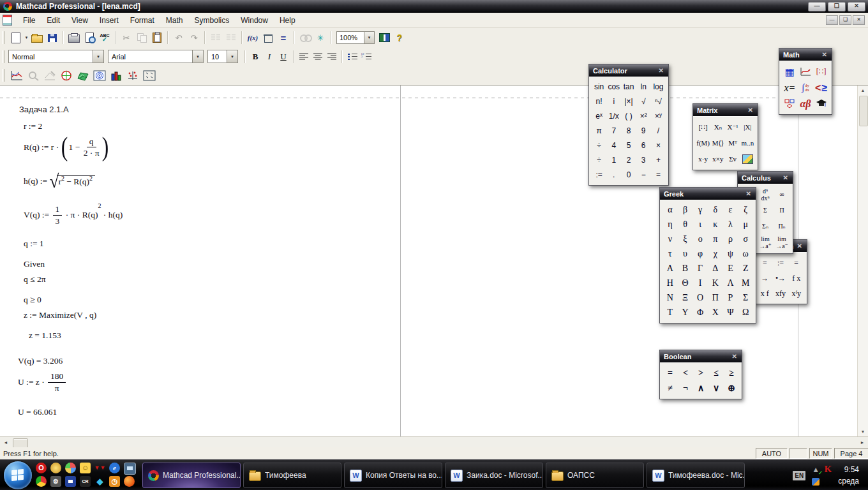 This screenshot has height=490, width=868. I want to click on greek-key: υ, so click(685, 254).